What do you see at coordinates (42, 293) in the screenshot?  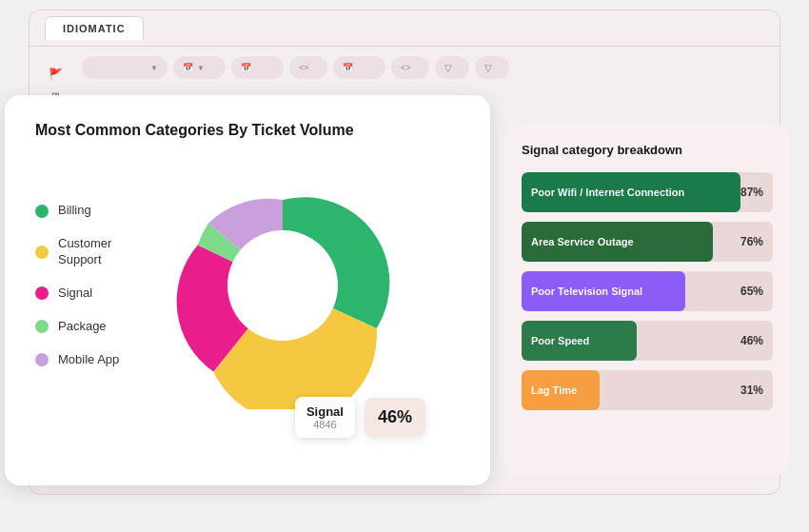 I see `legend-dot-signal` at bounding box center [42, 293].